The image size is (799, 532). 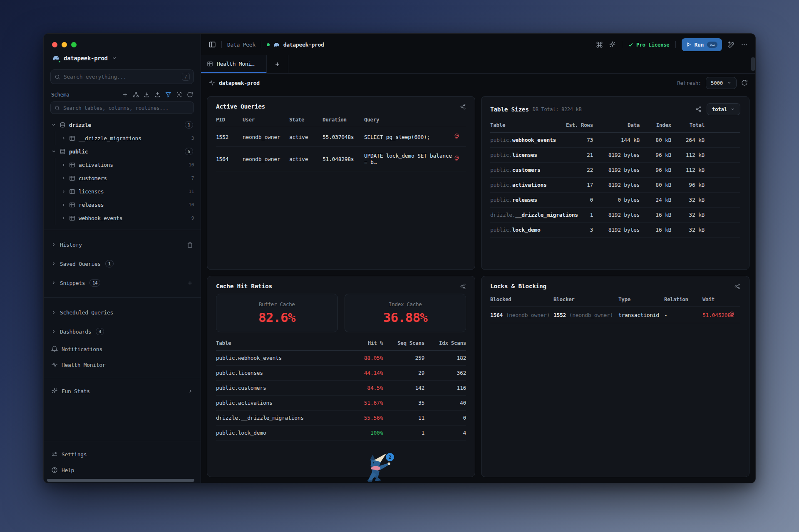 What do you see at coordinates (127, 165) in the screenshot?
I see `table-node: activations 10` at bounding box center [127, 165].